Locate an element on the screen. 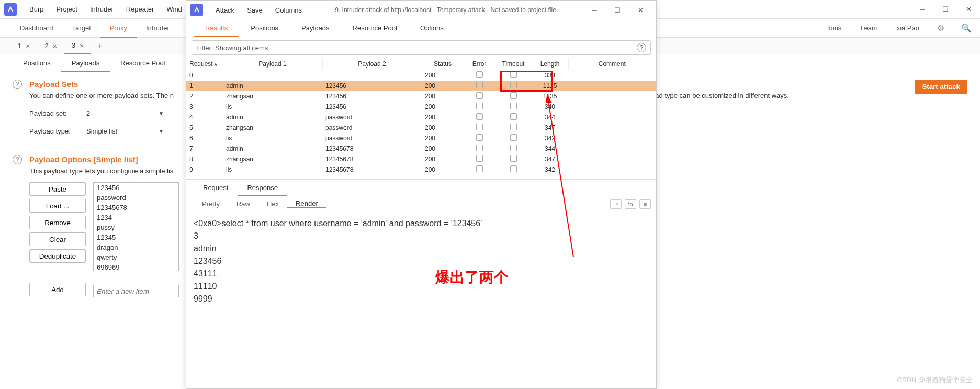 This screenshot has height=389, width=980. col-payload2: Payload 2 is located at coordinates (372, 64).